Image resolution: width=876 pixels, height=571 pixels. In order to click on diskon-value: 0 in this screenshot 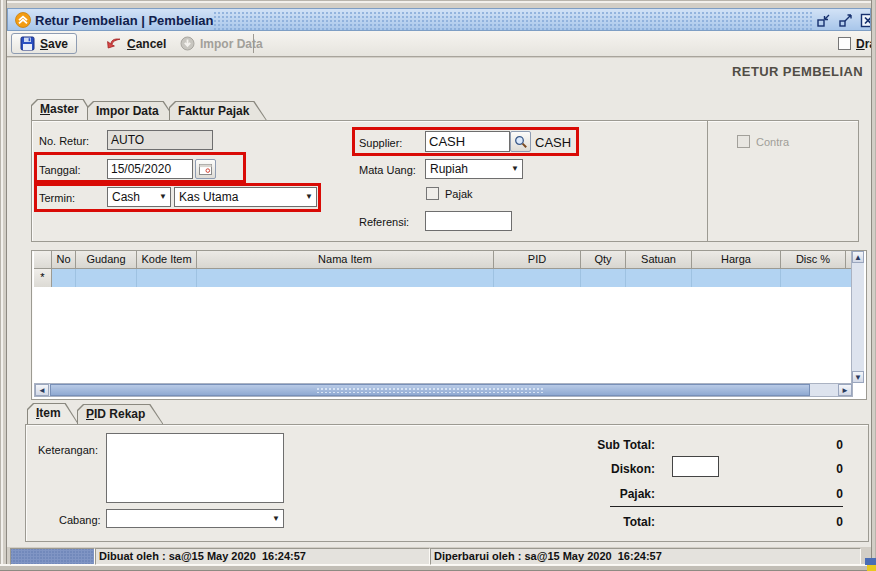, I will do `click(783, 469)`.